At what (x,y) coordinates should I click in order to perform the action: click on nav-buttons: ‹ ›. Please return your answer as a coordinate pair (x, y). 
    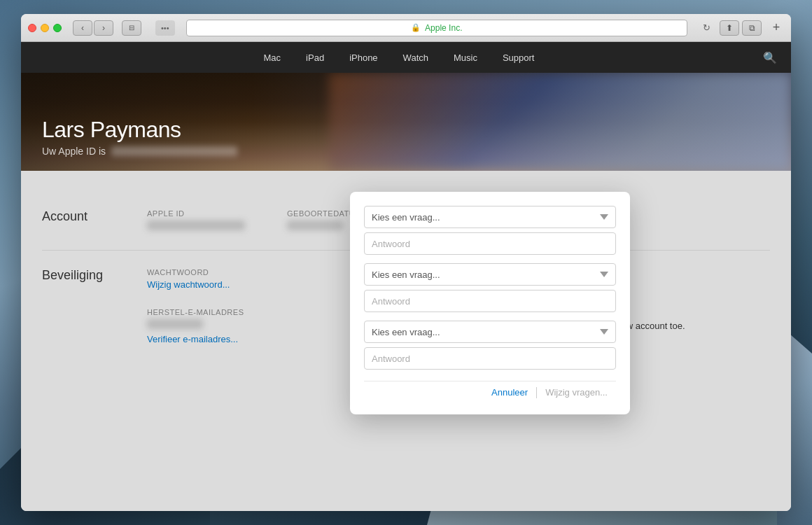
    Looking at the image, I should click on (93, 28).